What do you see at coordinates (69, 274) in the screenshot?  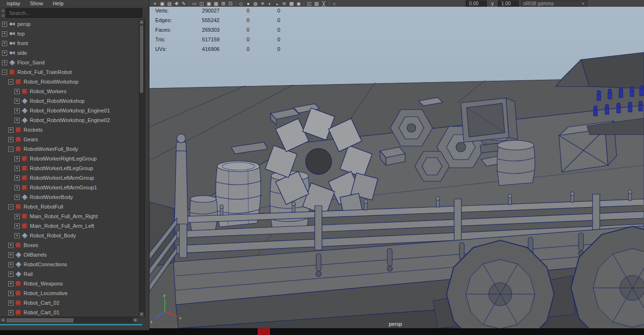 I see `outliner-item: +Rail` at bounding box center [69, 274].